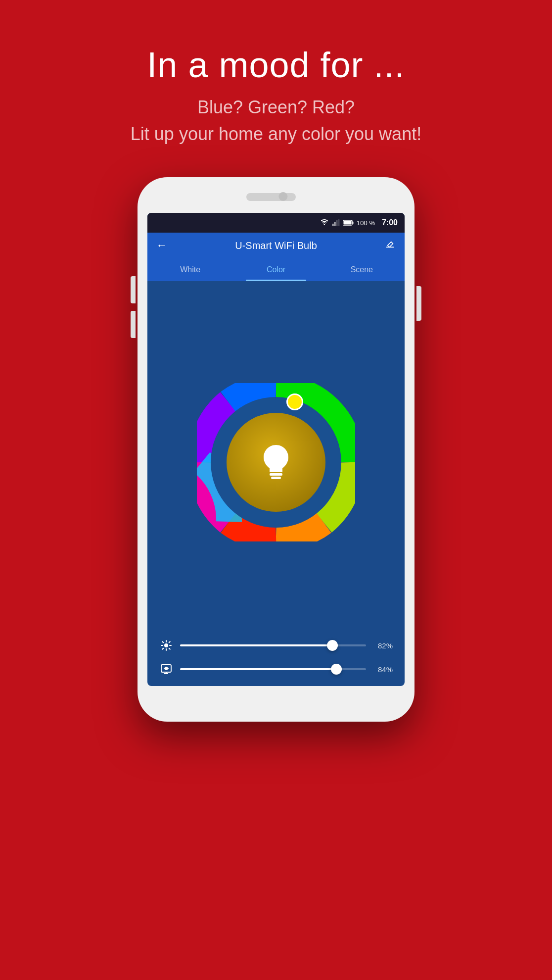  What do you see at coordinates (276, 134) in the screenshot?
I see `subtext-line2: Lit up your home any color you want!` at bounding box center [276, 134].